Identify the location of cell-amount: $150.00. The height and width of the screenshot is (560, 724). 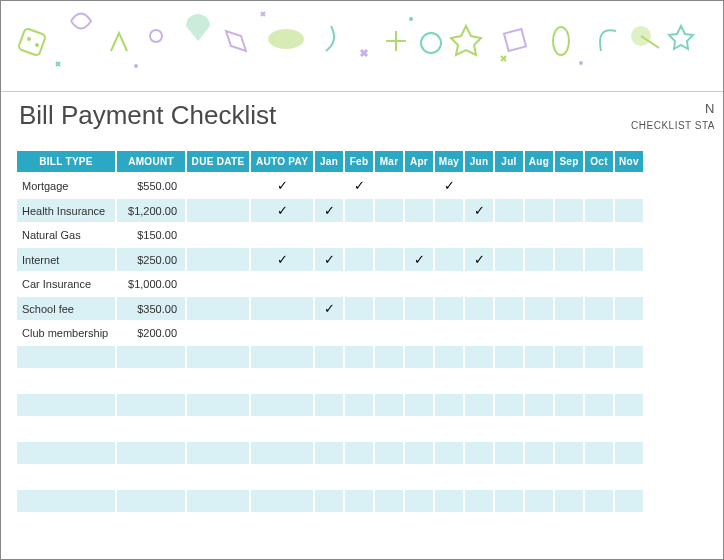
(151, 235).